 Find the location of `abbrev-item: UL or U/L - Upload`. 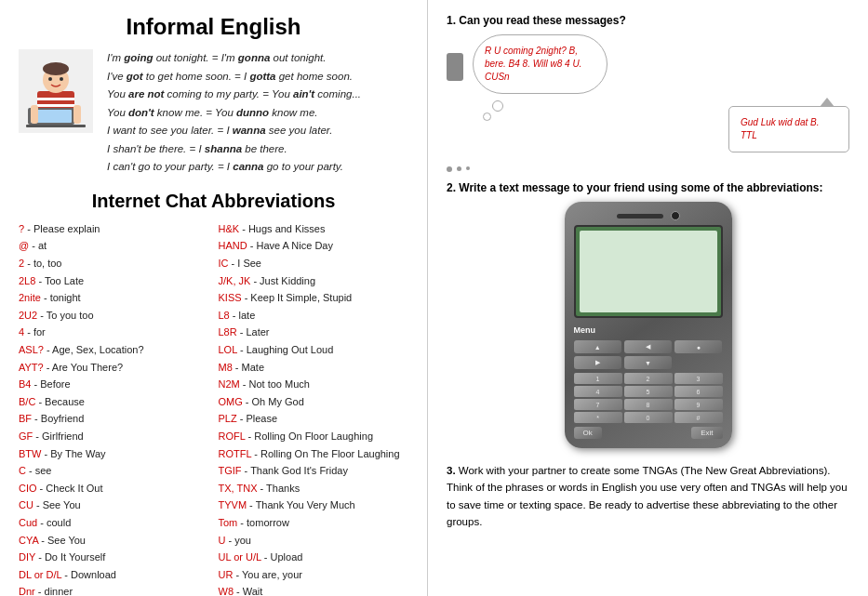

abbrev-item: UL or U/L - Upload is located at coordinates (314, 558).